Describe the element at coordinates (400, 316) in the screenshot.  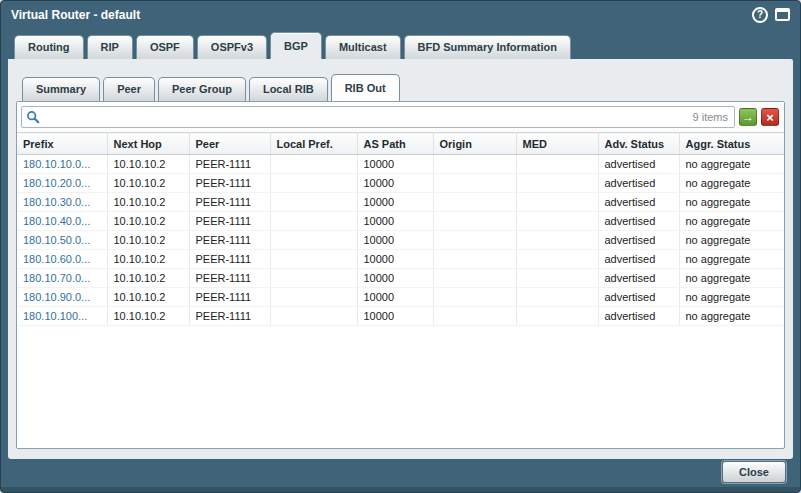
I see `table-row: 180.10.100... 10.10.10.2 PEER-1111 10000…` at that location.